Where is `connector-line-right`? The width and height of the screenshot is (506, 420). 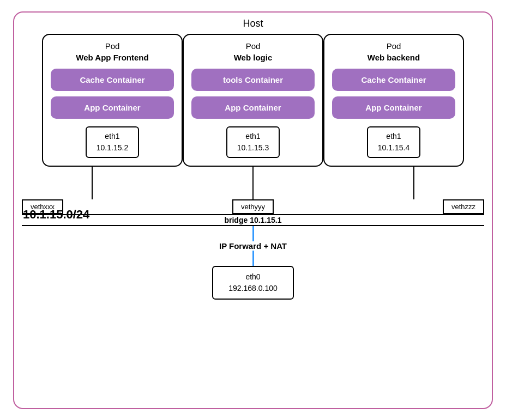 connector-line-right is located at coordinates (414, 183).